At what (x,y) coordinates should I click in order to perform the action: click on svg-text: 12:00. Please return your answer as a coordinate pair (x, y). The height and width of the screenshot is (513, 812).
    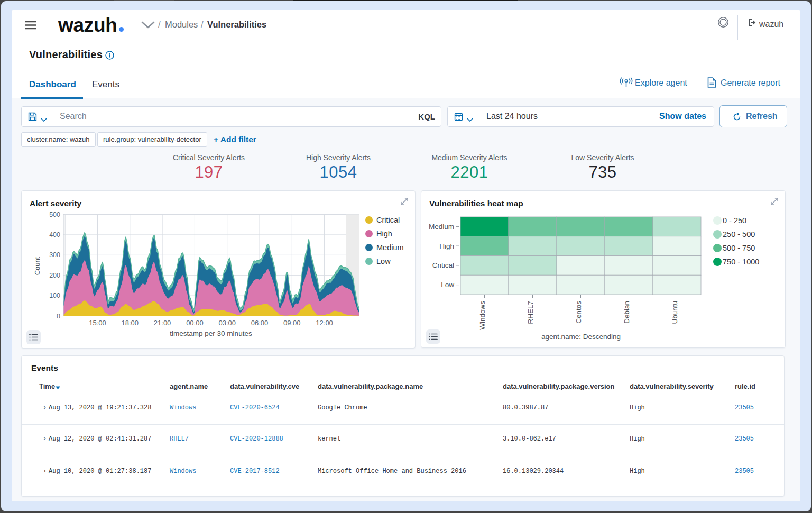
    Looking at the image, I should click on (325, 323).